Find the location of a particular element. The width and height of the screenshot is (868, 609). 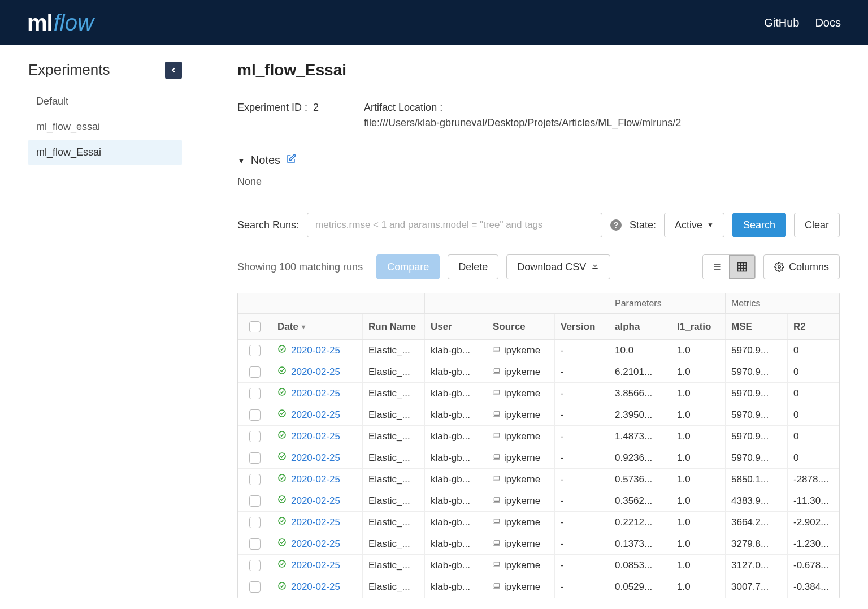

select-all-checkbox is located at coordinates (255, 327).